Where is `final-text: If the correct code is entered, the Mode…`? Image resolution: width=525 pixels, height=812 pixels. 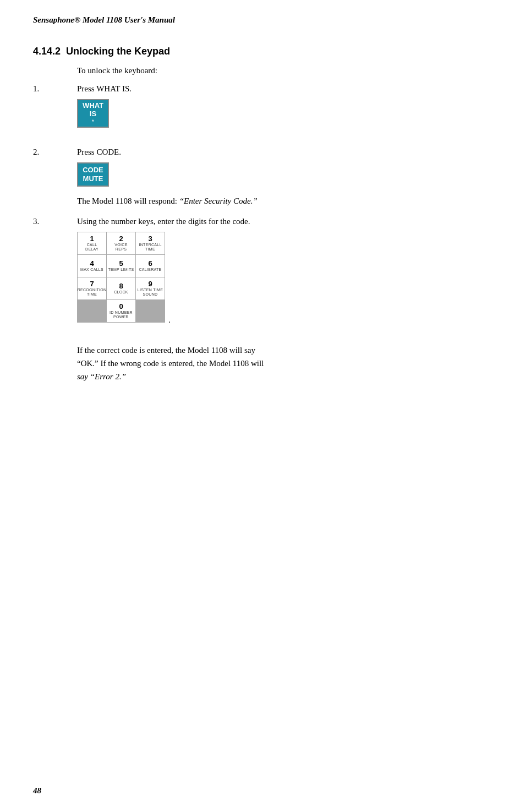 final-text: If the correct code is entered, the Mode… is located at coordinates (285, 363).